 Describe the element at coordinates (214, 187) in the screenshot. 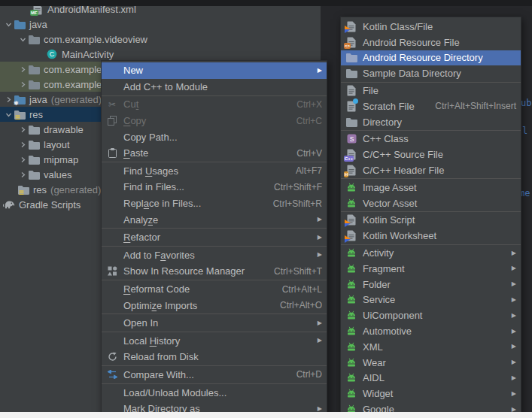

I see `menu-item-find-in-files: Find in Files...Ctrl+Shift+F` at that location.